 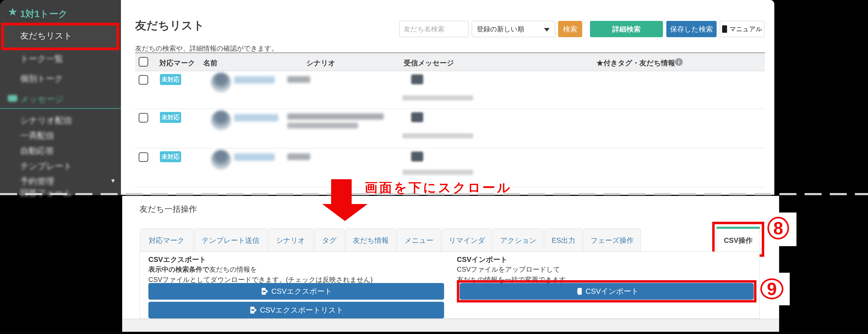 I want to click on csv-export-desc-bold: 表示中の検索条件で, so click(x=179, y=269).